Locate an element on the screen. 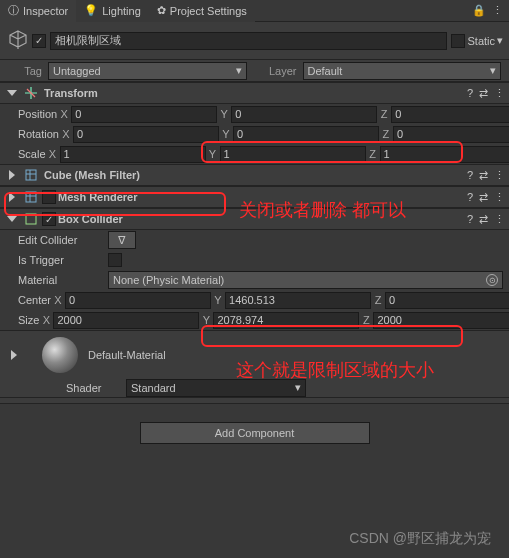 This screenshot has height=558, width=509. watermark: CSDN @野区捕龙为宠 is located at coordinates (420, 539).